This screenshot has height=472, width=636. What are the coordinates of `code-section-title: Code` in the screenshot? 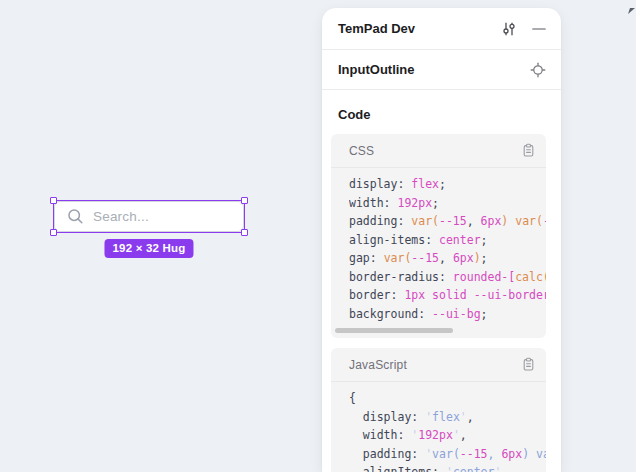 It's located at (354, 114).